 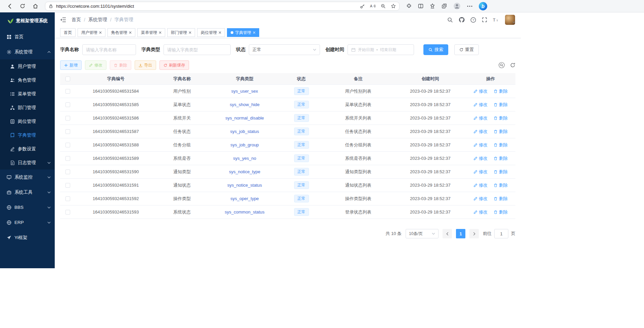 What do you see at coordinates (109, 50) in the screenshot?
I see `dict-name-input` at bounding box center [109, 50].